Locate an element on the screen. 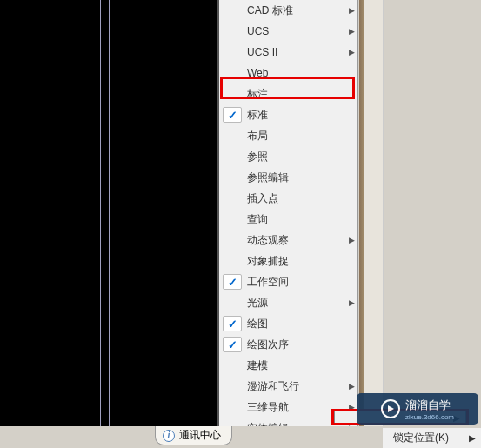 This screenshot has width=481, height=448. menu-item: 动态观察▶ is located at coordinates (289, 240).